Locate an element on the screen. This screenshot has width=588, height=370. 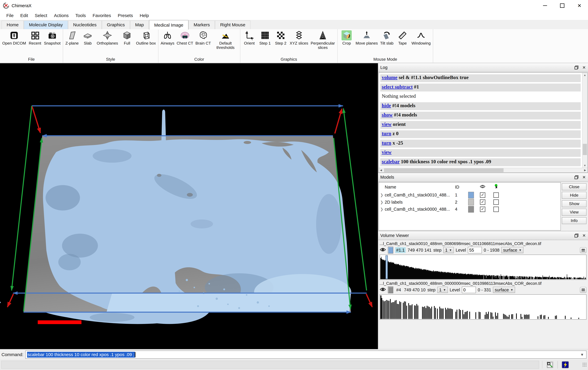
log-command-link: volume is located at coordinates (390, 77).